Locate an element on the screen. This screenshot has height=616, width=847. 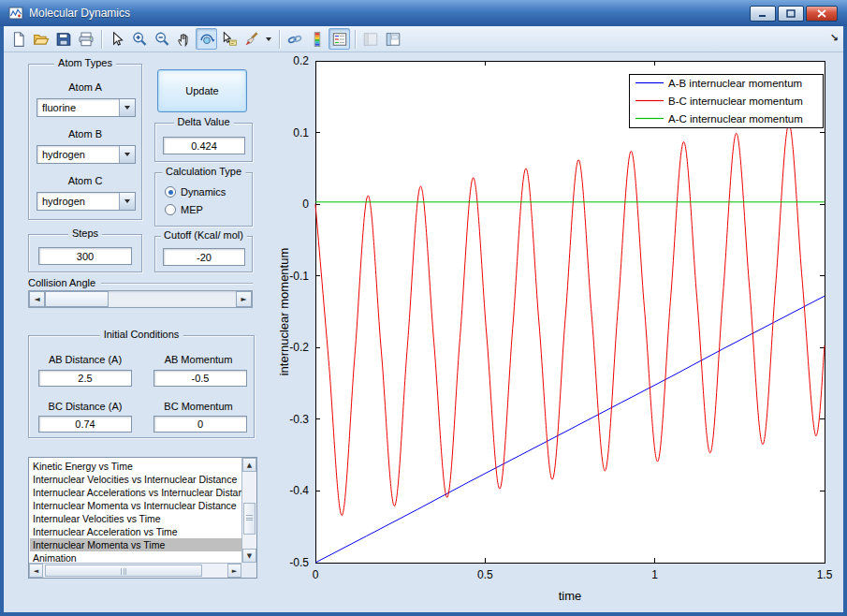
scroll-up-button: ▲ is located at coordinates (249, 464).